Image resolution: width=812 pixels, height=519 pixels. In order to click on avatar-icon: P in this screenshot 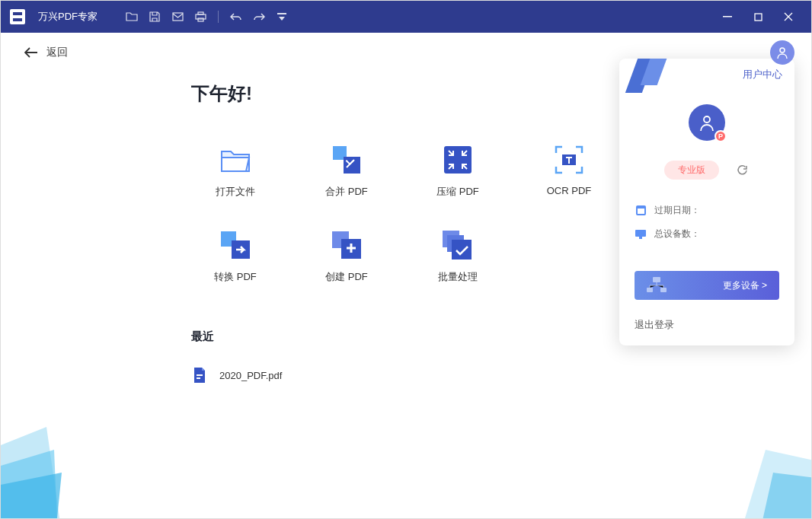, I will do `click(707, 123)`.